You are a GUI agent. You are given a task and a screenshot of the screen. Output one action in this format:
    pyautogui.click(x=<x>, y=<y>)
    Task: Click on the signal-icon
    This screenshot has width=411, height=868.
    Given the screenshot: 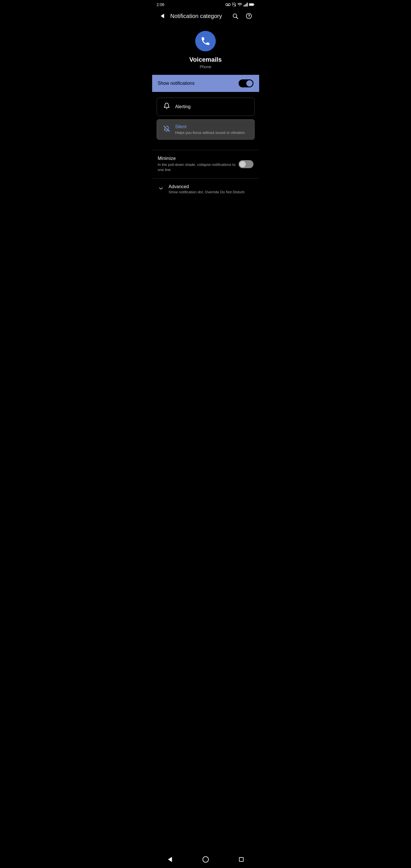 What is the action you would take?
    pyautogui.click(x=245, y=5)
    